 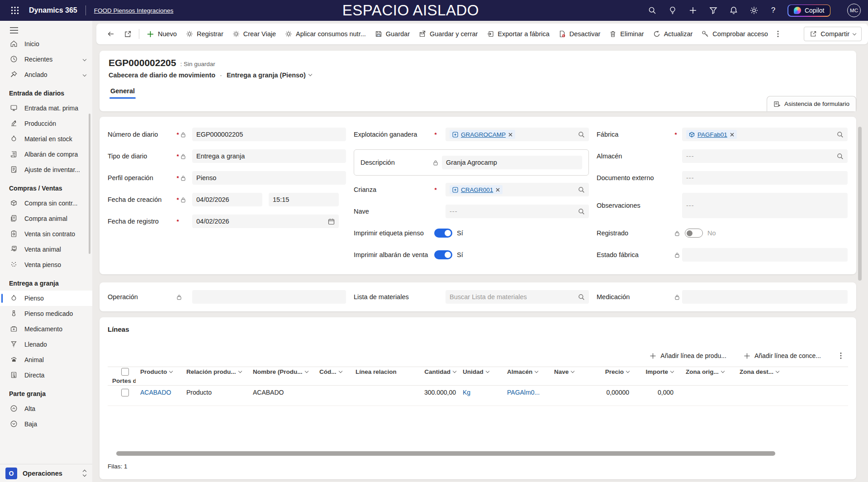 I want to click on column-header-almacen: Almacén, so click(x=526, y=372).